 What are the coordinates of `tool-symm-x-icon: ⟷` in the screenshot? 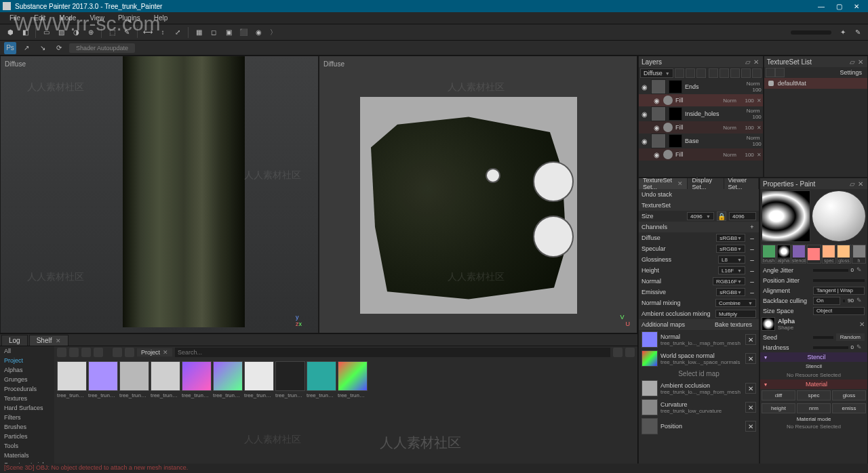 It's located at (148, 33).